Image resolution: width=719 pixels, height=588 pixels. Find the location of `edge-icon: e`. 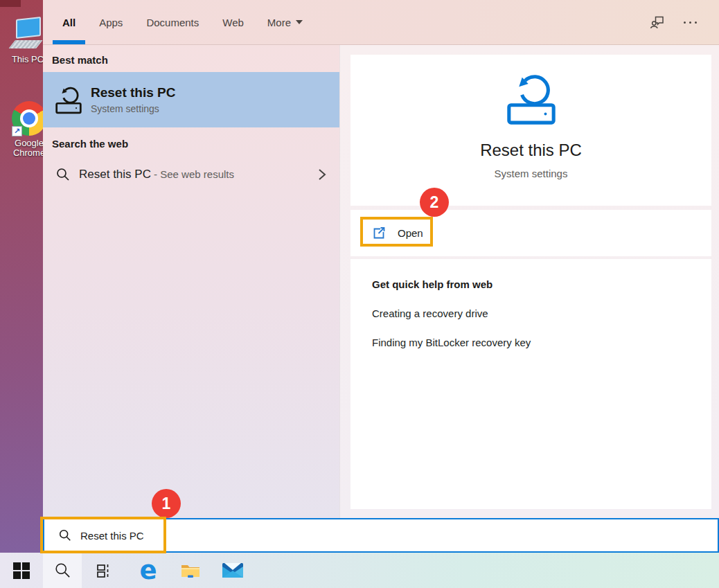

edge-icon: e is located at coordinates (148, 571).